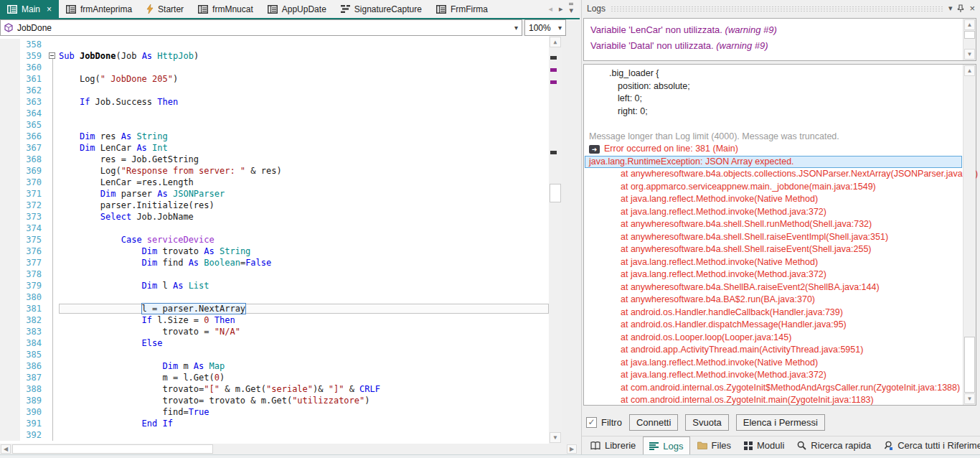  I want to click on editor-tab-frmanteprima: frmAnteprima, so click(99, 9).